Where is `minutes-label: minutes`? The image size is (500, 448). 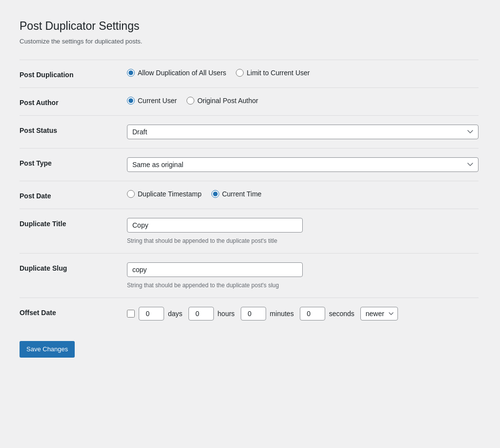 minutes-label: minutes is located at coordinates (282, 314).